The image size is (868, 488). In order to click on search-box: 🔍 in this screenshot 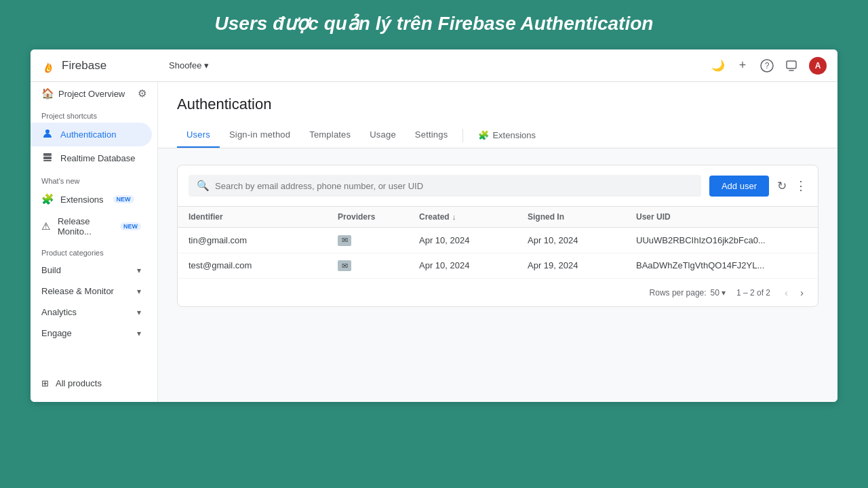, I will do `click(445, 186)`.